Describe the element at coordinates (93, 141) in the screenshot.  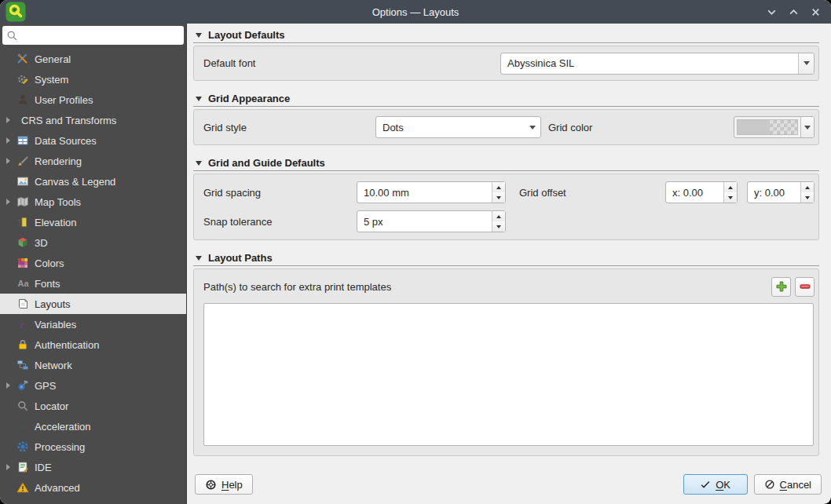
I see `sidebar-item-data-sources: Data Sources` at that location.